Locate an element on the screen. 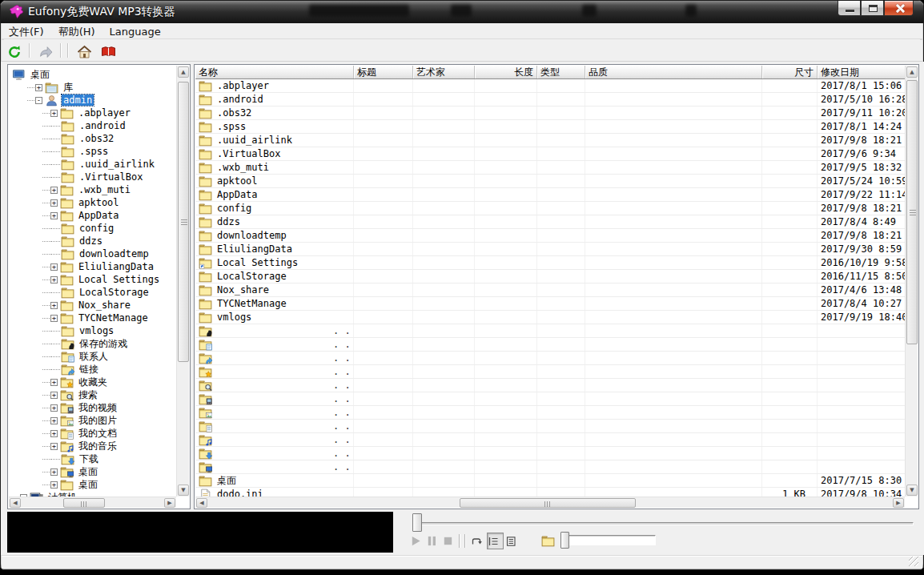  file-row: Local Settings2016/10/19 9:58 is located at coordinates (550, 263).